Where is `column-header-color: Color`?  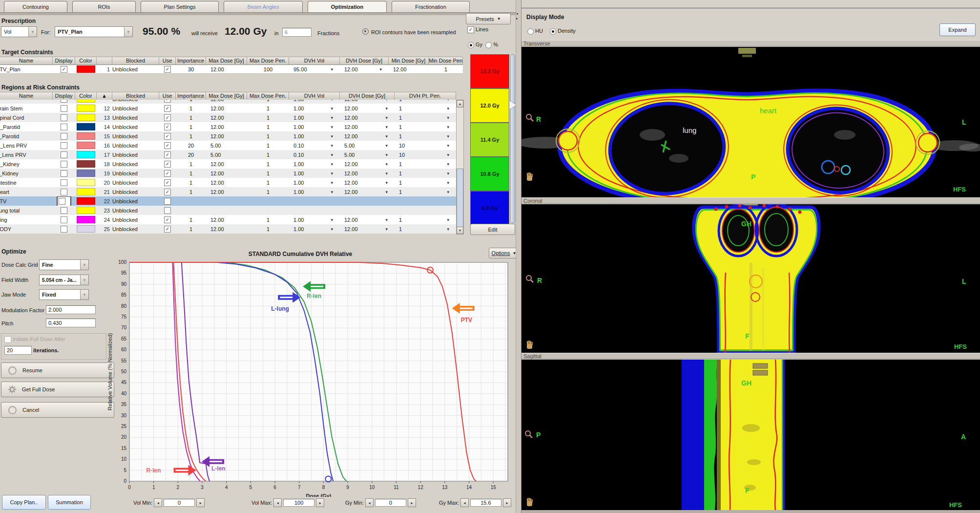
column-header-color: Color is located at coordinates (86, 96).